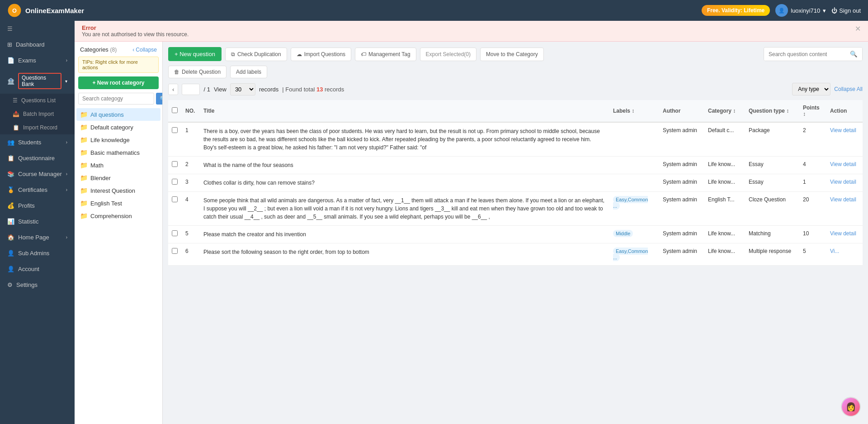  Describe the element at coordinates (854, 54) in the screenshot. I see `search-button: 🔍` at that location.